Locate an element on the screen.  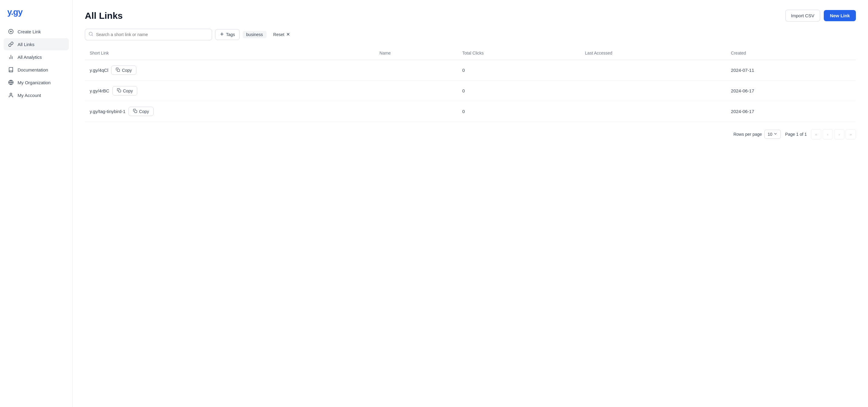
user-icon is located at coordinates (11, 95).